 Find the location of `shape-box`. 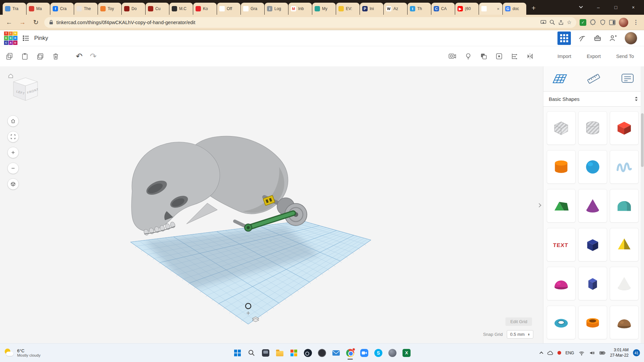

shape-box is located at coordinates (624, 128).